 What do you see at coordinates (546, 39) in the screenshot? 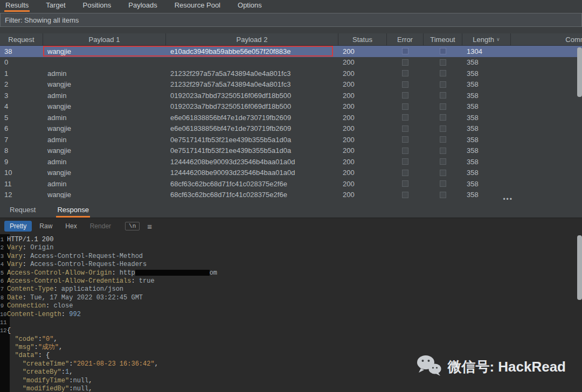
I see `column-header-comment: Comment` at bounding box center [546, 39].